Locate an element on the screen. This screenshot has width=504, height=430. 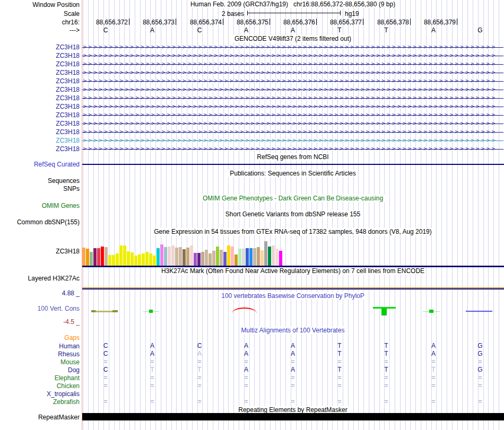
refseq-curated-label: RefSeq Curated is located at coordinates (40, 164).